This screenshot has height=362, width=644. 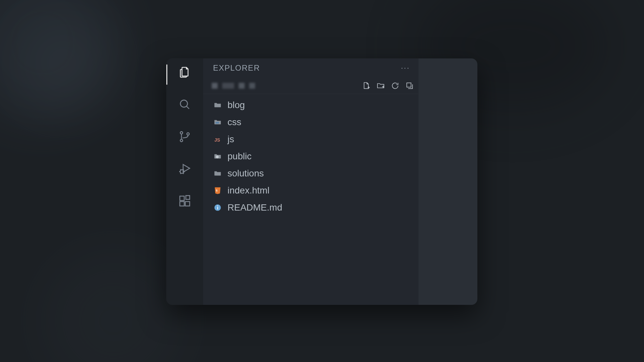 I want to click on collapse-icon, so click(x=410, y=86).